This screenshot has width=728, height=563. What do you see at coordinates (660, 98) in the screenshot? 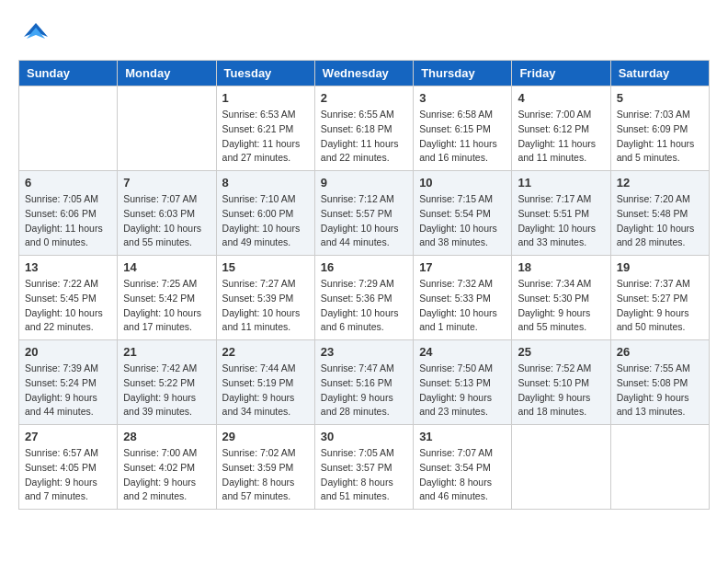
I see `day-number: 5` at bounding box center [660, 98].